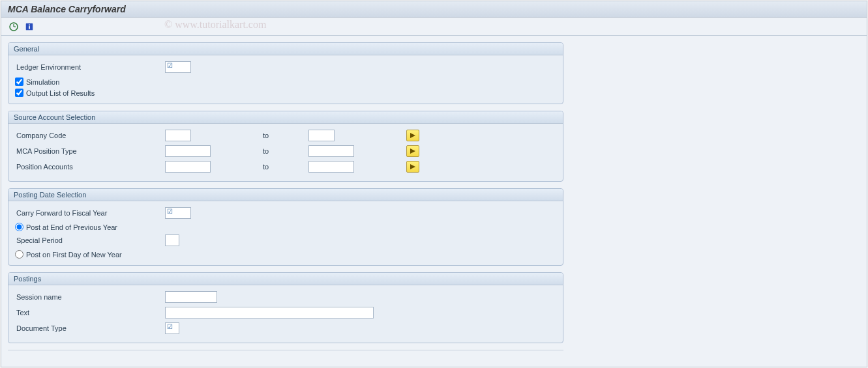 The height and width of the screenshot is (368, 868). Describe the element at coordinates (286, 307) in the screenshot. I see `group-postings: Postings Session name Text Document Type` at that location.